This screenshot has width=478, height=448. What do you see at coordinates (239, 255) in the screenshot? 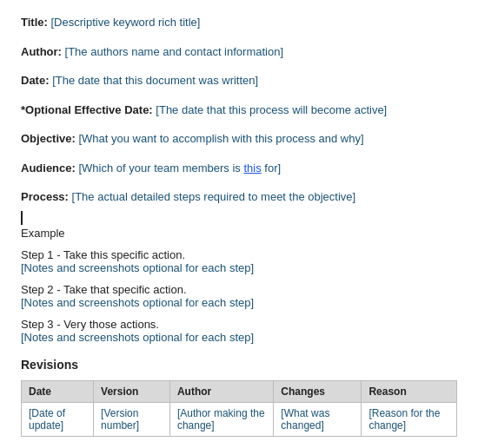
I see `step1-main: Step 1 - Take this specific action.` at bounding box center [239, 255].